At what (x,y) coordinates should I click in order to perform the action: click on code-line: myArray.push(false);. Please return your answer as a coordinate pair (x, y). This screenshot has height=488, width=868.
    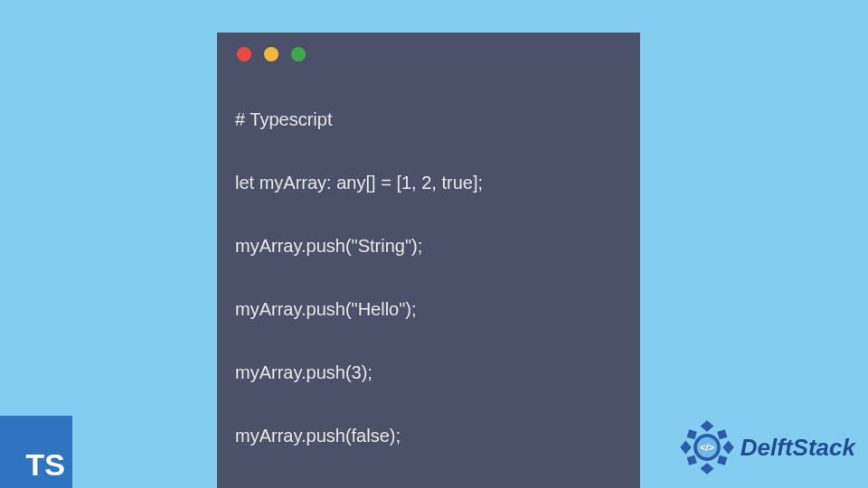
    Looking at the image, I should click on (429, 436).